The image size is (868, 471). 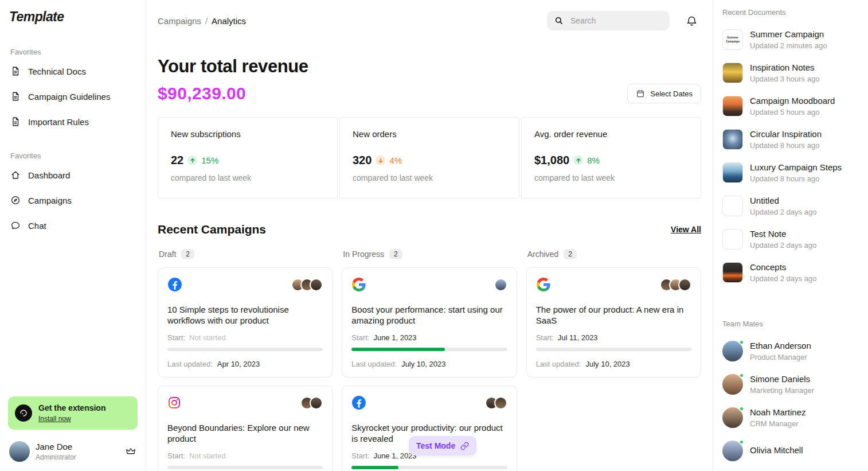 What do you see at coordinates (429, 80) in the screenshot?
I see `revenue-header: Your total revenue $90,239.00 Select Dat…` at bounding box center [429, 80].